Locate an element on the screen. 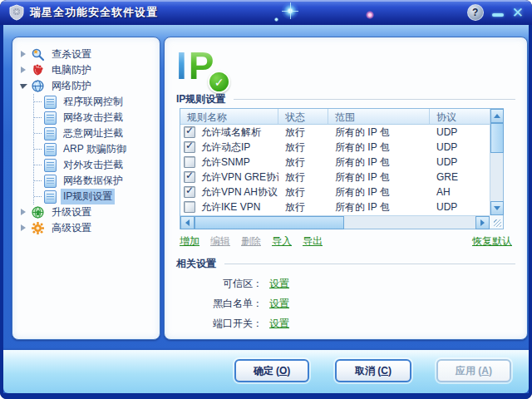  apply-button-label: 应用 ( is located at coordinates (469, 371).